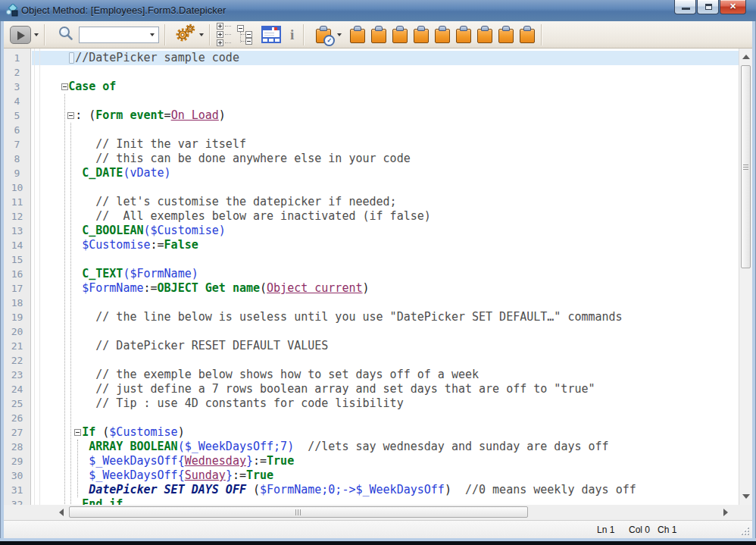 Image resolution: width=756 pixels, height=545 pixels. I want to click on line-number: 25, so click(17, 403).